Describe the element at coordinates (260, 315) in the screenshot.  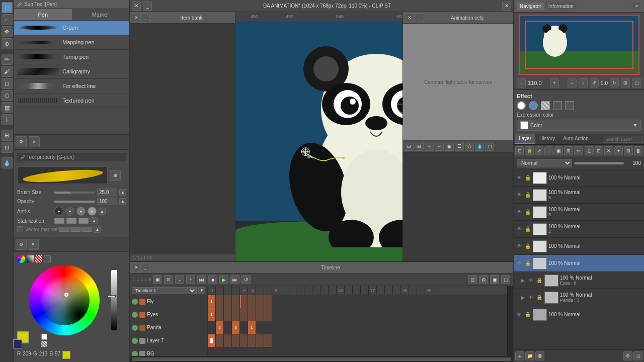
I see `eyes-f-7: 7` at that location.